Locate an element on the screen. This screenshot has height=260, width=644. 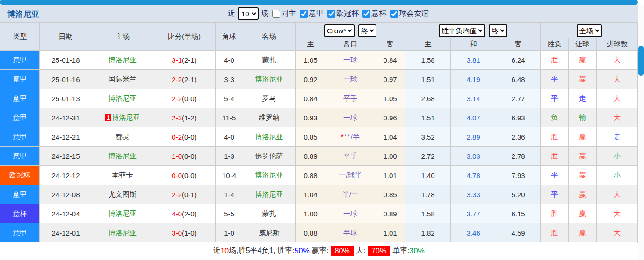
odds-away-cell: 1.05 is located at coordinates (390, 98).